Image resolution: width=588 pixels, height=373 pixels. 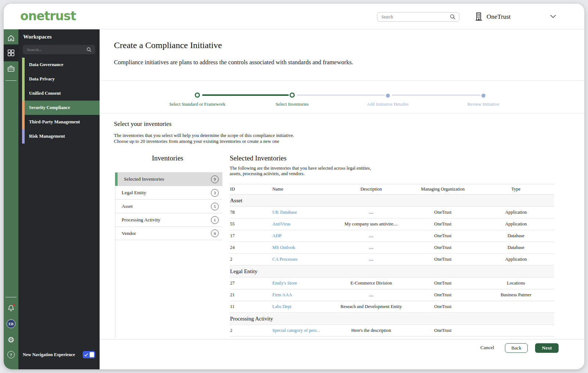 What do you see at coordinates (86, 355) in the screenshot?
I see `check-icon` at bounding box center [86, 355].